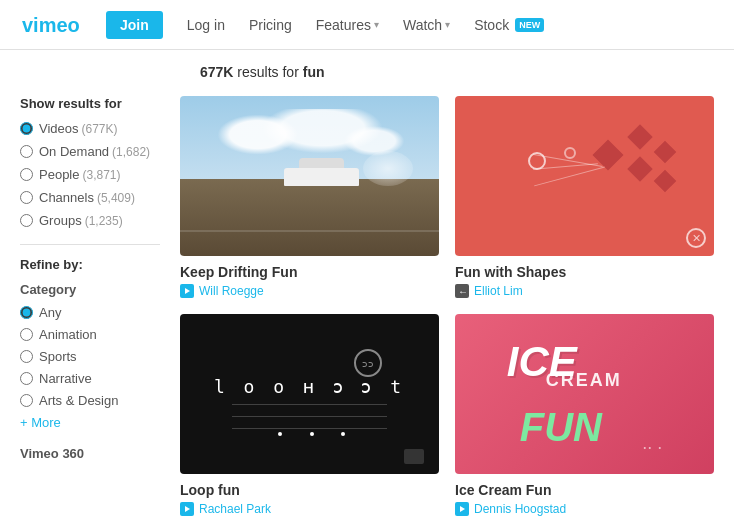 The height and width of the screenshot is (523, 734). What do you see at coordinates (448, 24) in the screenshot?
I see `watch-chevron-icon: ▾` at bounding box center [448, 24].